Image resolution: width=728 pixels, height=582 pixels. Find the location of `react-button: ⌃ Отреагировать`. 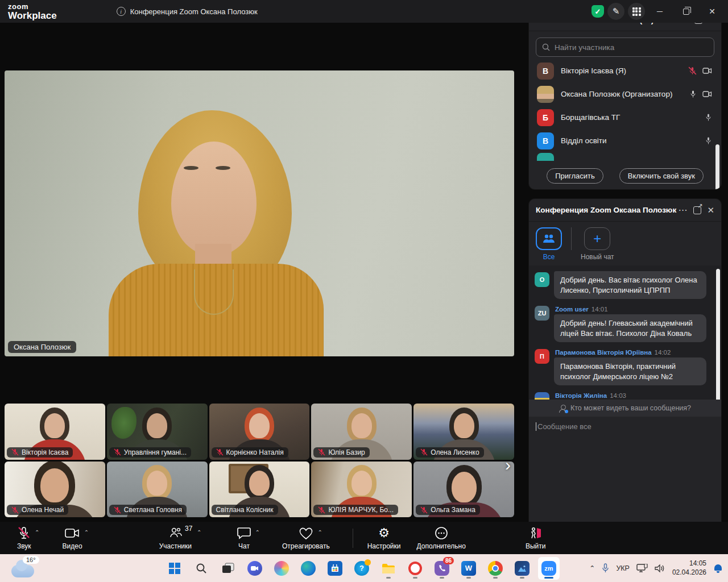

react-button: ⌃ Отреагировать is located at coordinates (306, 538).